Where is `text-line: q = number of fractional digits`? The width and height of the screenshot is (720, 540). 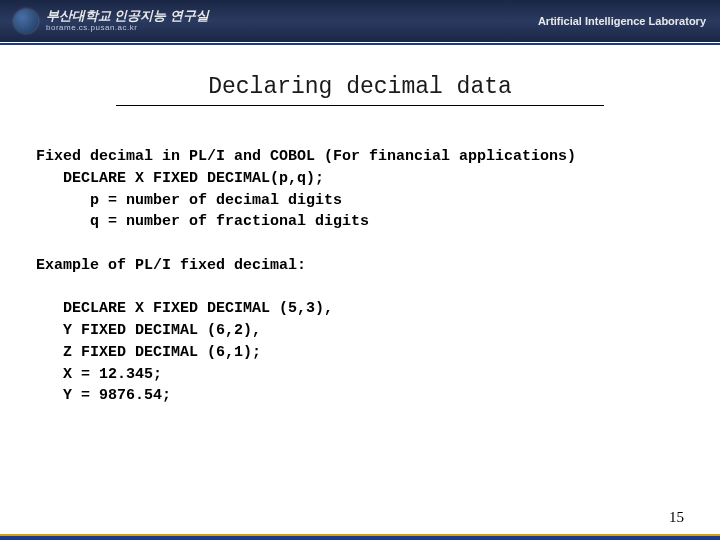 text-line: q = number of fractional digits is located at coordinates (202, 222).